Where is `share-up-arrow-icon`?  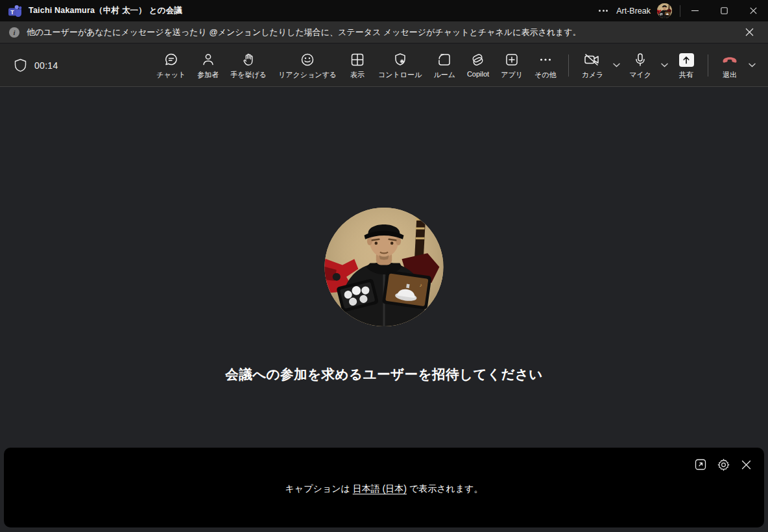
share-up-arrow-icon is located at coordinates (686, 60).